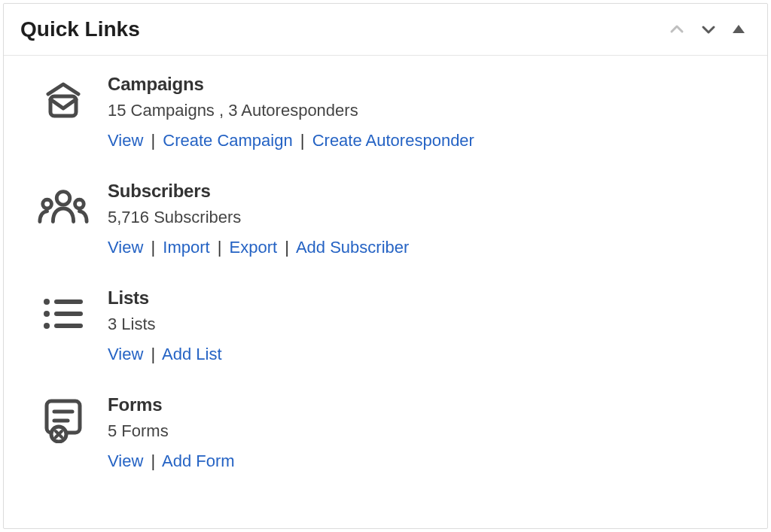 The height and width of the screenshot is (532, 771). I want to click on subscribers-content: Subscribers 5,716 Subscribers View | Imp…, so click(258, 219).